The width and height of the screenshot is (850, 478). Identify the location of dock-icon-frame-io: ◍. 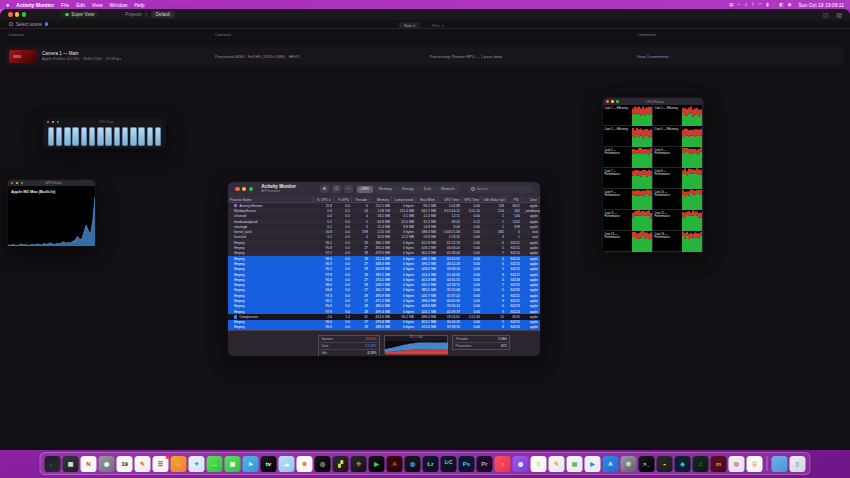
(413, 464).